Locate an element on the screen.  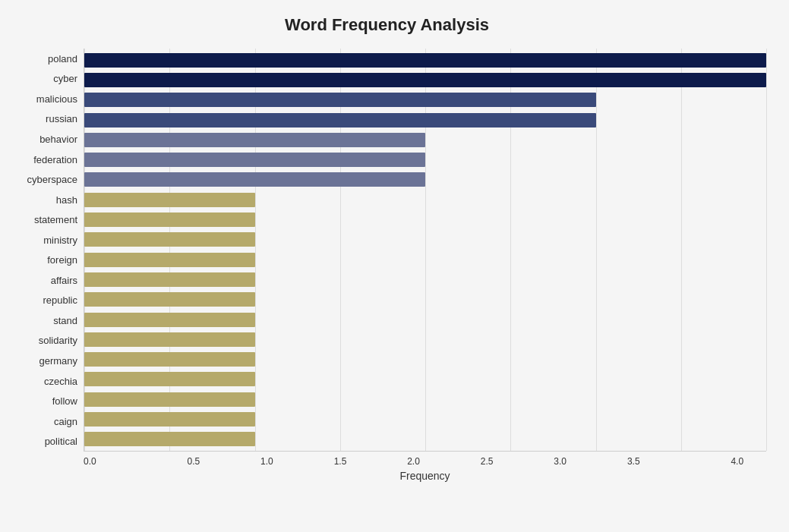
y-label: cyberspace is located at coordinates (52, 179).